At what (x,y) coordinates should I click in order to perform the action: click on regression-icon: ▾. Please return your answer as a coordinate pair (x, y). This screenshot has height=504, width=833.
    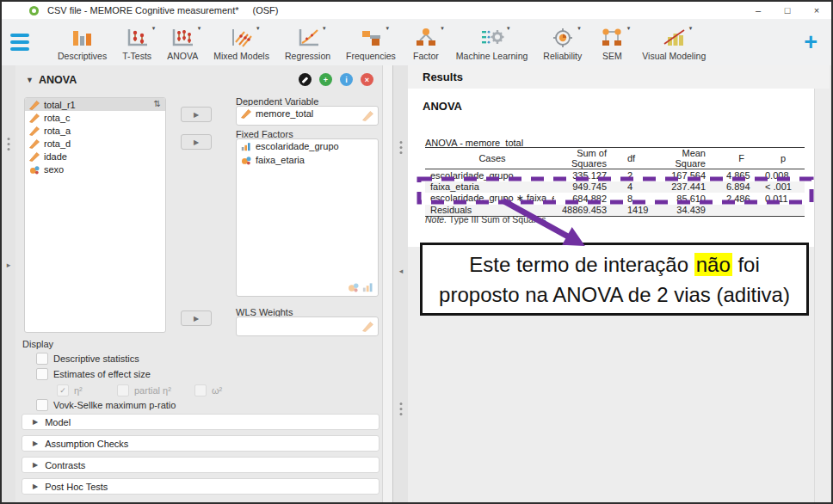
    Looking at the image, I should click on (308, 38).